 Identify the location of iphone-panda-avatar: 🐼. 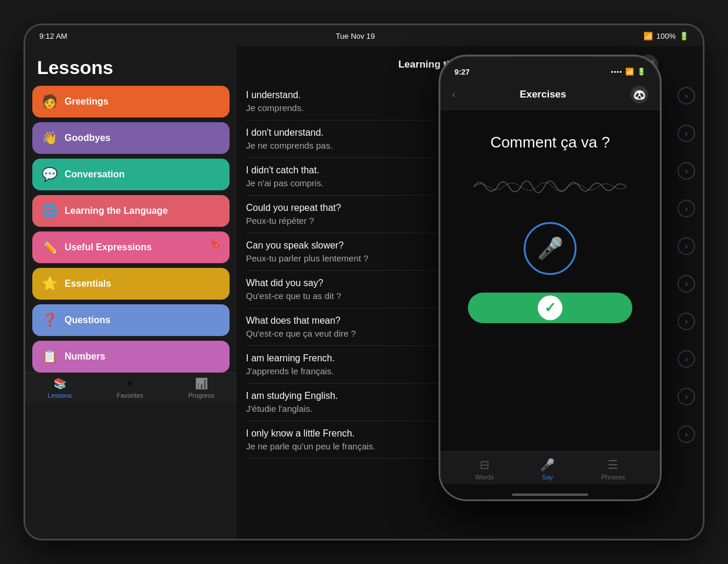
(639, 95).